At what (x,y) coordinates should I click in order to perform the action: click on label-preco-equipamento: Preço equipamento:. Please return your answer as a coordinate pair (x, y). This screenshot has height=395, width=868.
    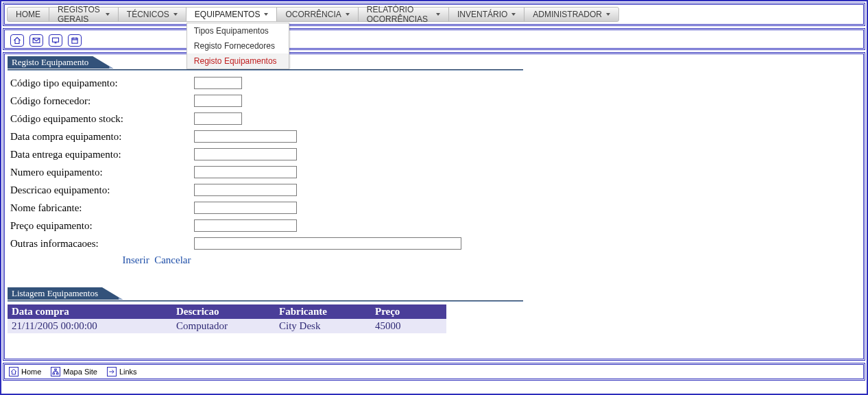
    Looking at the image, I should click on (100, 226).